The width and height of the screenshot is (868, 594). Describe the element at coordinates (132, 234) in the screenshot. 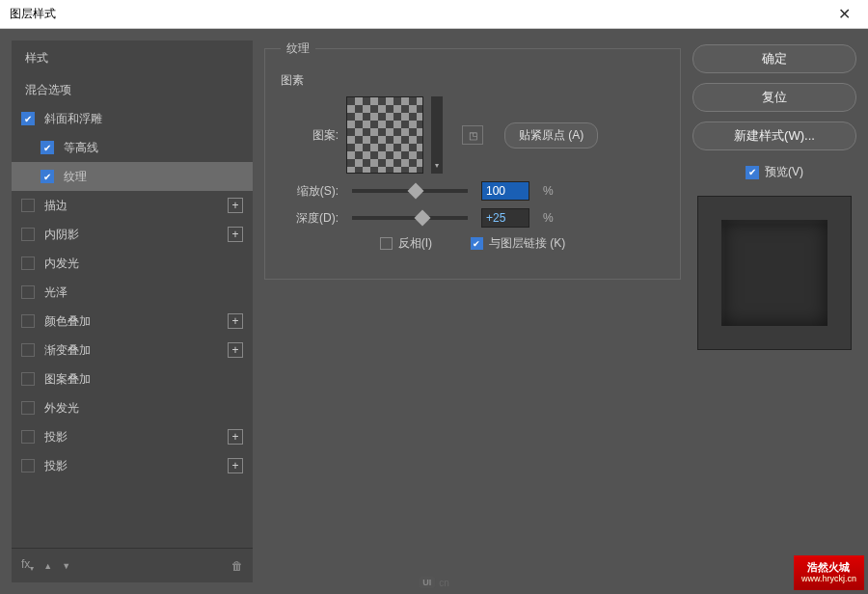

I see `style-item-4: 内阴影+` at that location.